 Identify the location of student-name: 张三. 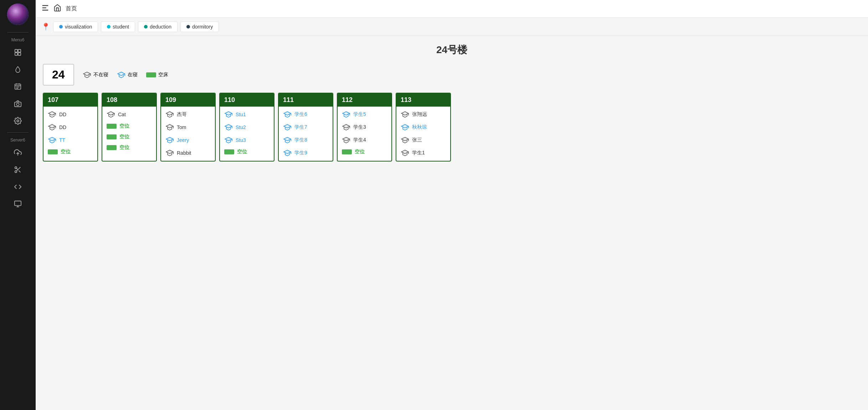
(417, 140).